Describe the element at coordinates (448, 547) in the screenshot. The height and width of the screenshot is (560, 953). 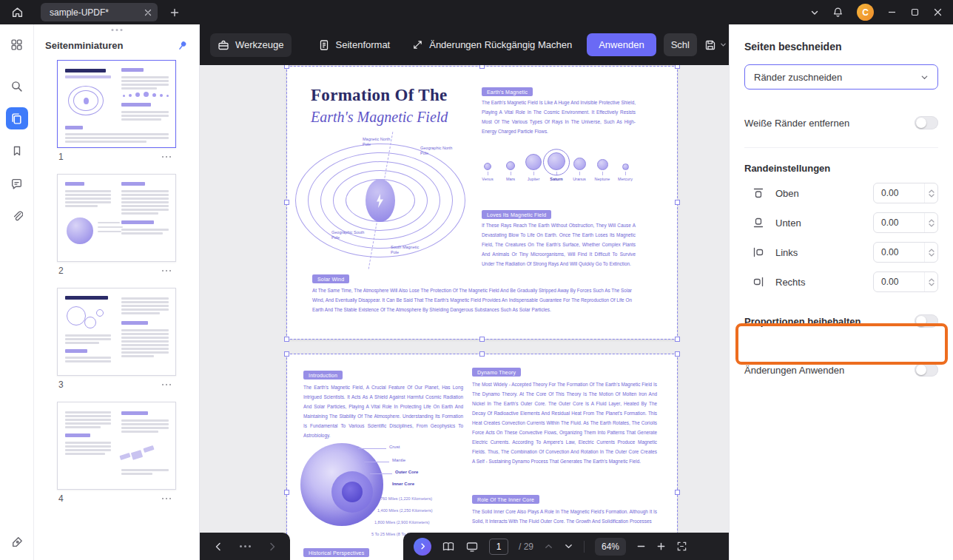
I see `reader-mode-icon` at that location.